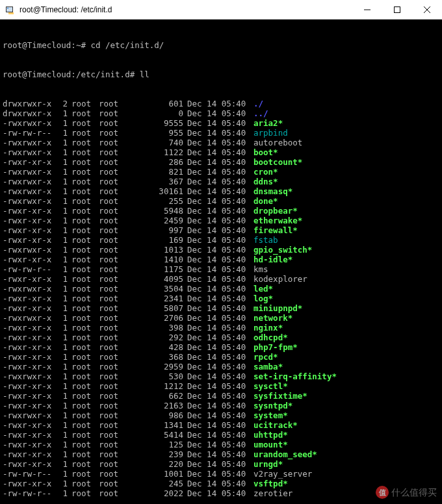  Describe the element at coordinates (221, 123) in the screenshot. I see `listing-row: -rwxrwxr-x1rootroot9555Dec 14 05:40aria2…` at that location.